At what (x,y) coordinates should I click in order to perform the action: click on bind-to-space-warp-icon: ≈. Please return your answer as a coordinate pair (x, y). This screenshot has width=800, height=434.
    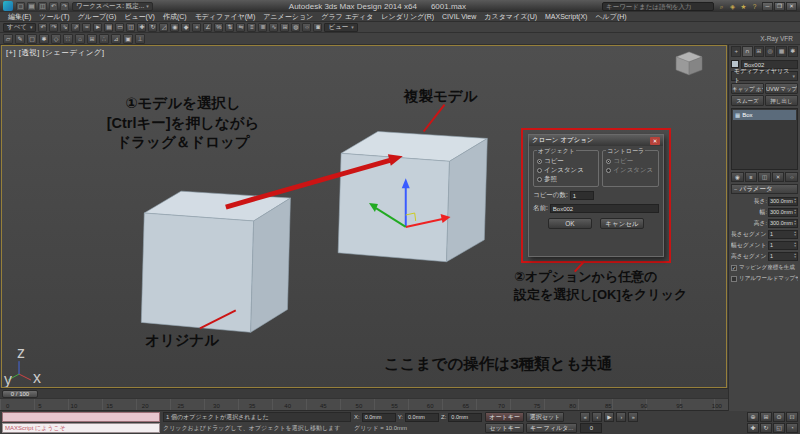
    Looking at the image, I should click on (86, 28).